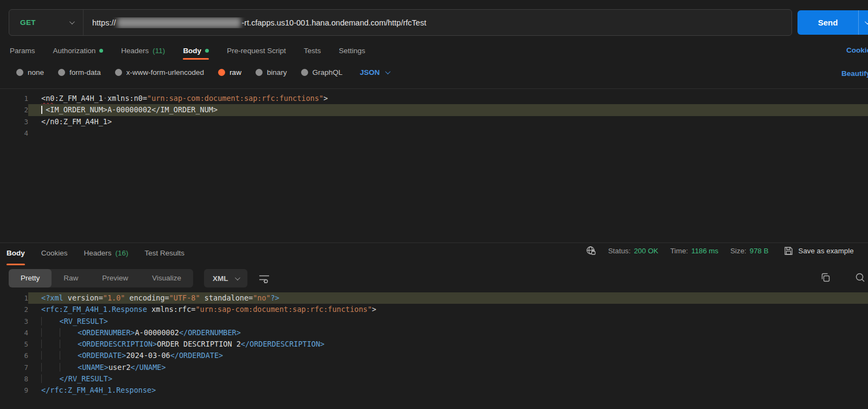 This screenshot has height=409, width=868. Describe the element at coordinates (326, 98) in the screenshot. I see `code-token: >` at that location.